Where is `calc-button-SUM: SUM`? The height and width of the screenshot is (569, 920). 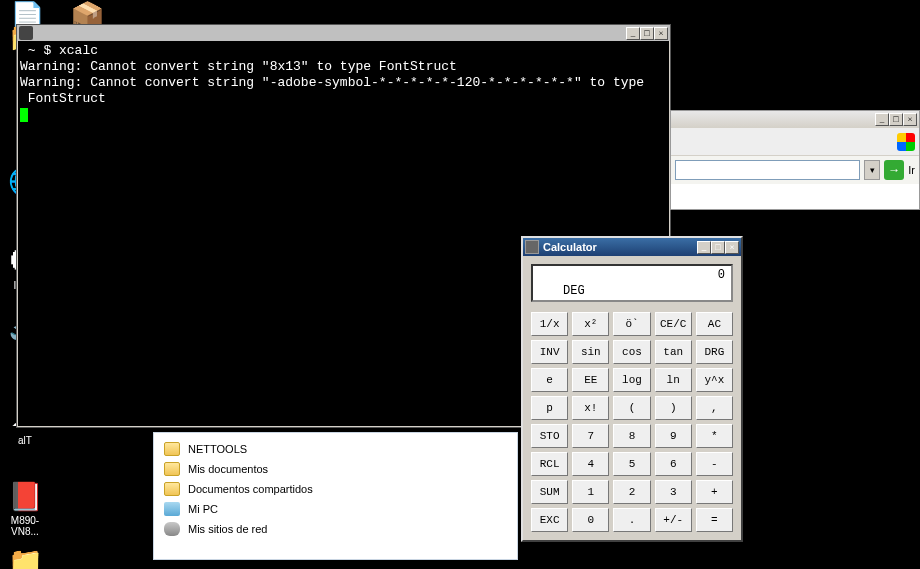 calc-button-SUM: SUM is located at coordinates (550, 492).